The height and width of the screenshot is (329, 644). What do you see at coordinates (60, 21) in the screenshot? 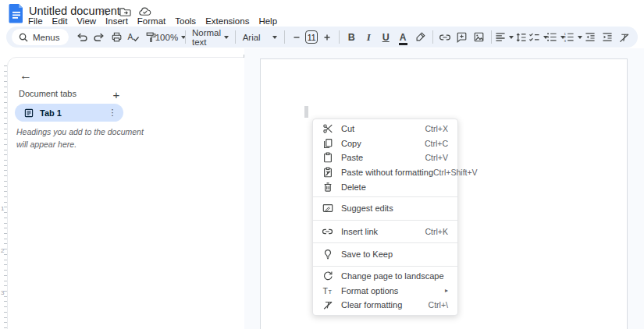
I see `menu-edit: Edit` at bounding box center [60, 21].